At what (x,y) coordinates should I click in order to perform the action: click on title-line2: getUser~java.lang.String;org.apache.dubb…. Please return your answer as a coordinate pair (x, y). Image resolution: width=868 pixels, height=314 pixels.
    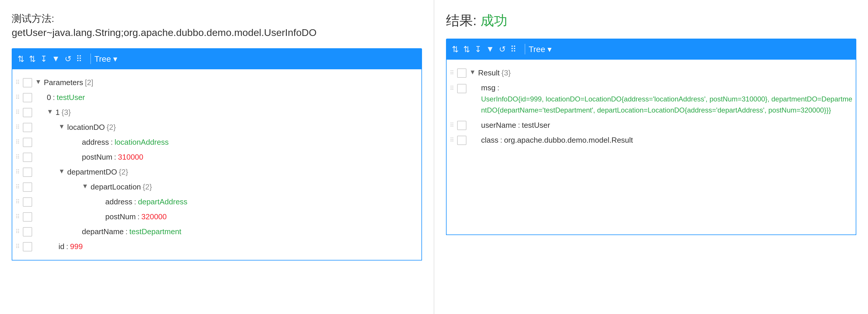
    Looking at the image, I should click on (217, 33).